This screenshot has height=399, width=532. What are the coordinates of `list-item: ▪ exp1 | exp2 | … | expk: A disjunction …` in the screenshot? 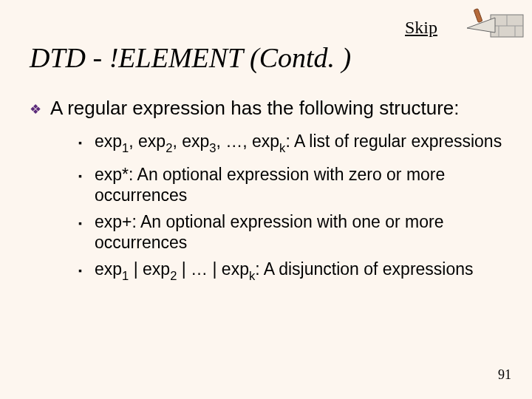 It's located at (290, 272).